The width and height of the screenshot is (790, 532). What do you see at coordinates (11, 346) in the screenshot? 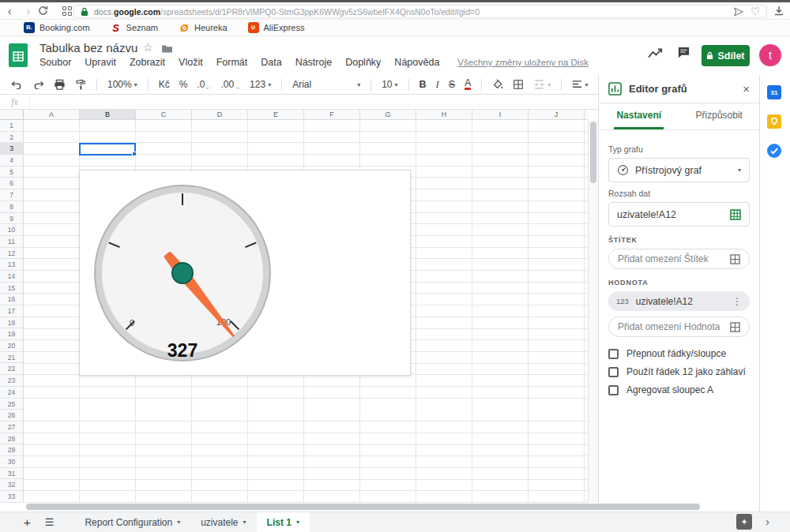
I see `row-header-20: 20` at bounding box center [11, 346].